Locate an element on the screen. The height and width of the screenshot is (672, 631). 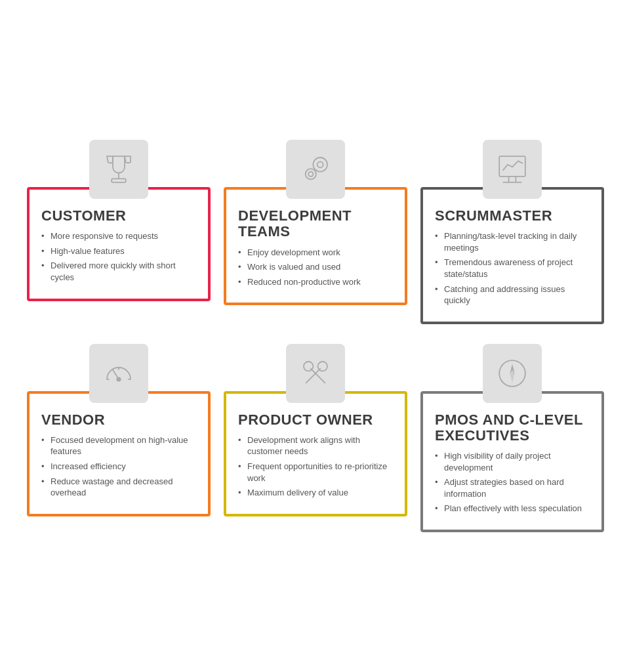
customer-icon-box is located at coordinates (119, 169).